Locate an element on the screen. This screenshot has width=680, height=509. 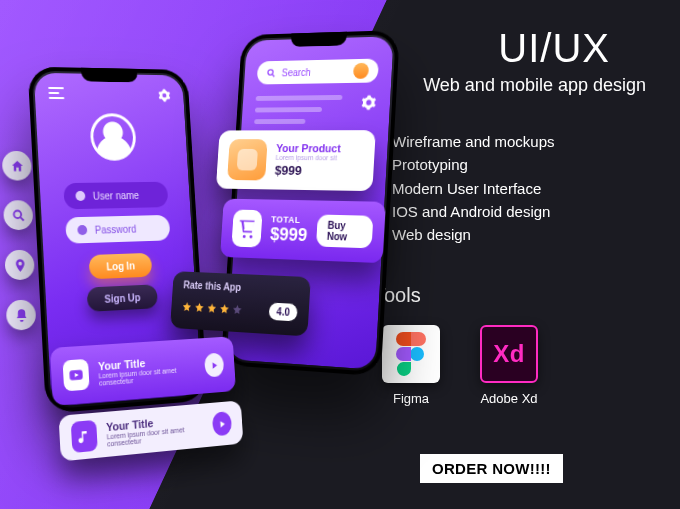
buy-now-button: Buy Now is located at coordinates (344, 231).